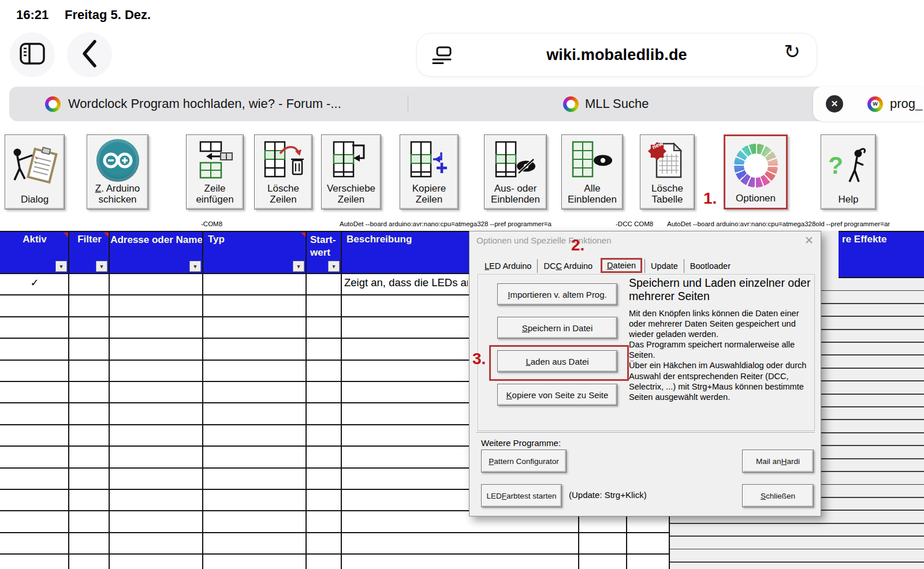  What do you see at coordinates (608, 495) in the screenshot?
I see `update-hint: (Update: Strg+Klick)` at bounding box center [608, 495].